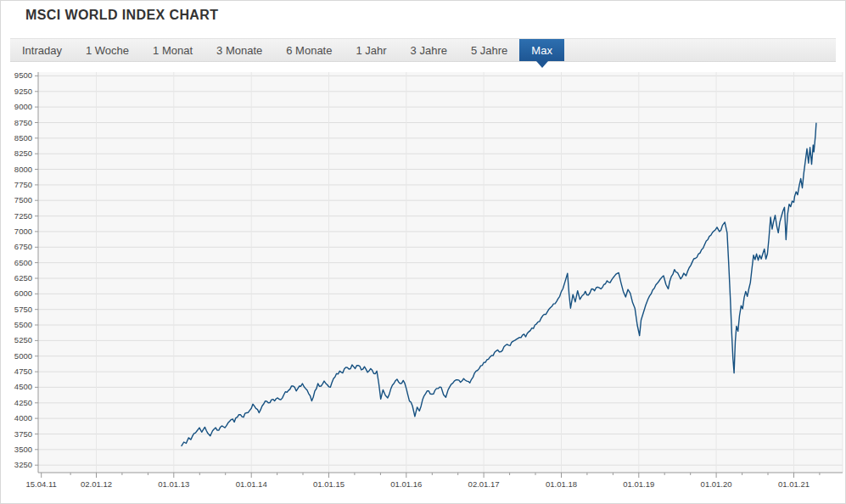 The width and height of the screenshot is (846, 504). I want to click on x-tick-label: 01.01.15, so click(329, 484).